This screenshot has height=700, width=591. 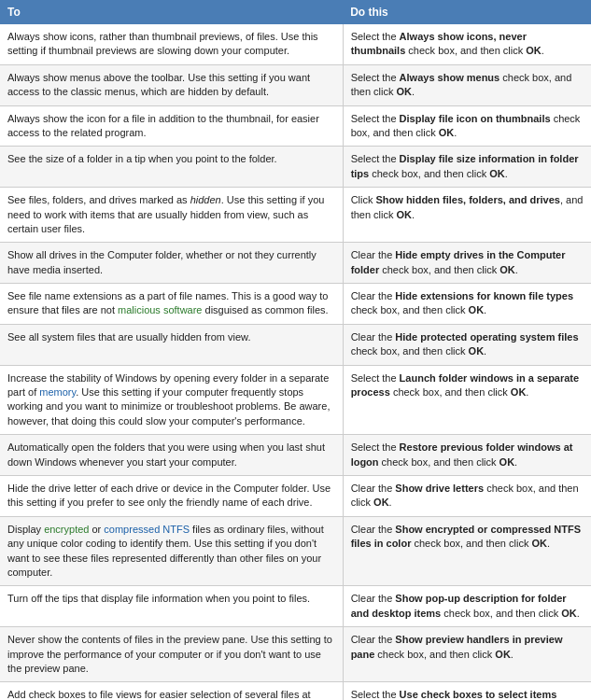 What do you see at coordinates (295, 496) in the screenshot?
I see `table-row: Hide the drive letter of each drive or d…` at bounding box center [295, 496].